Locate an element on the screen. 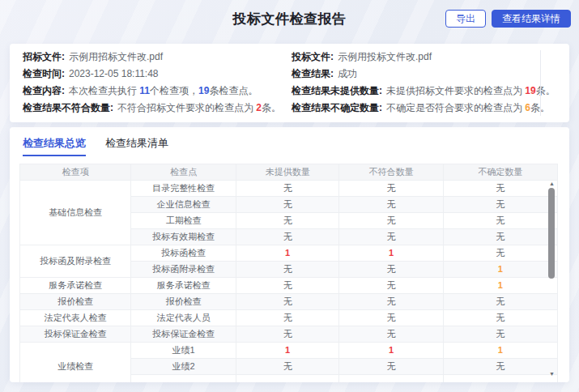  check-point-cell: 服务承诺检查 is located at coordinates (183, 286).